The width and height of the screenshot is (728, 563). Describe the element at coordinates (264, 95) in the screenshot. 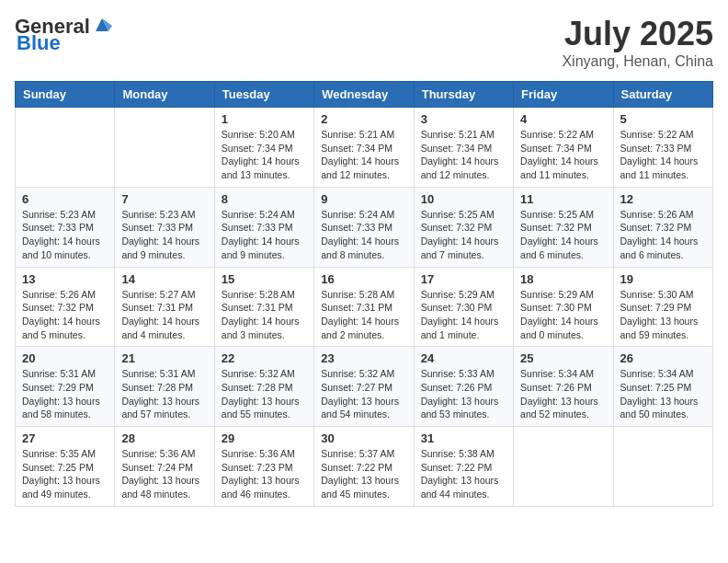

I see `weekday-header: Tuesday` at that location.